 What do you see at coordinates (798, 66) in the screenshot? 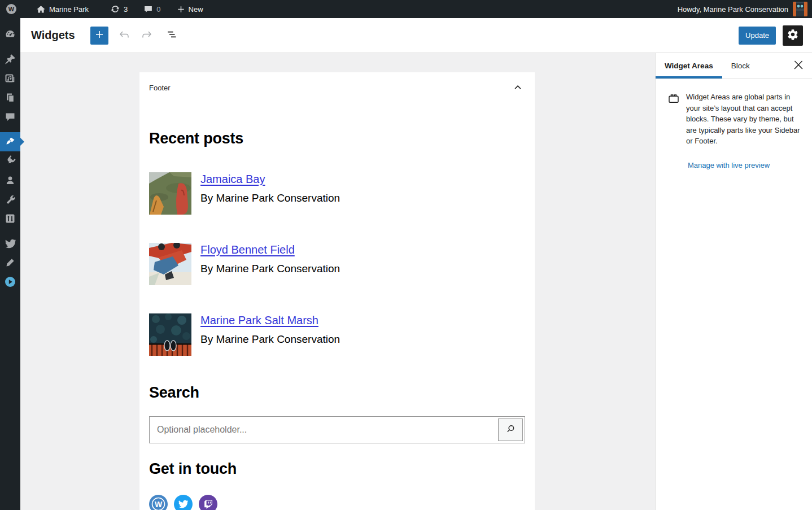
I see `close-icon` at bounding box center [798, 66].